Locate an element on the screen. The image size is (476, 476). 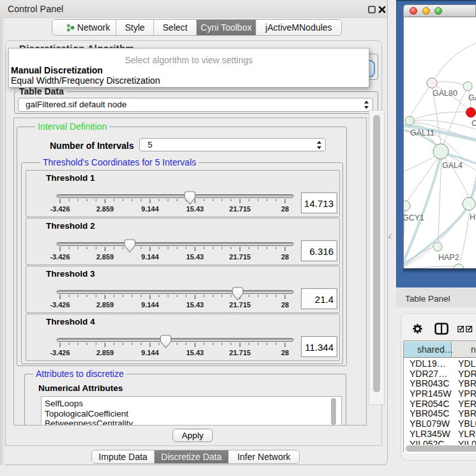
svg-text: HI is located at coordinates (473, 217).